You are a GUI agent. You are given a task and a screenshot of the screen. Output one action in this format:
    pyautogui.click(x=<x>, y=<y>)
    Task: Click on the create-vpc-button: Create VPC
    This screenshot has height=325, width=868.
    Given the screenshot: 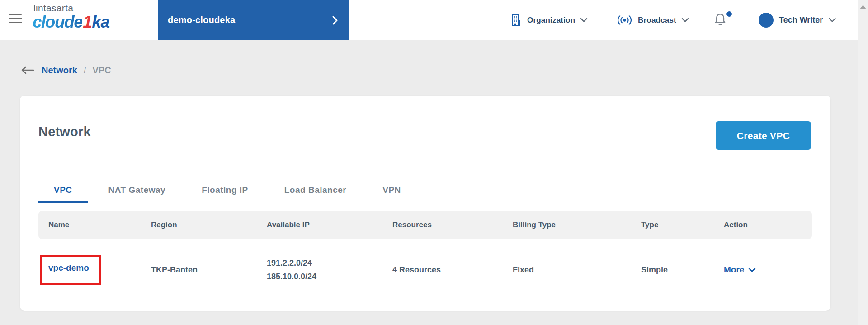 What is the action you would take?
    pyautogui.click(x=763, y=136)
    